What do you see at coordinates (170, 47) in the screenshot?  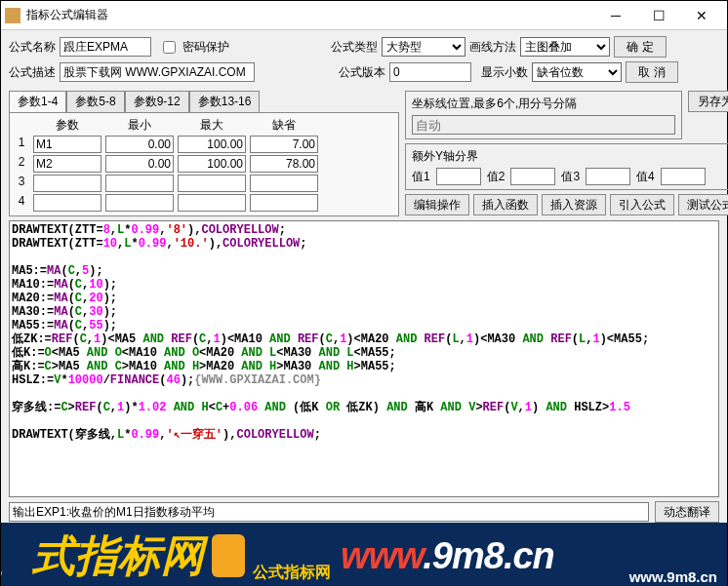 I see `password-checkbox` at bounding box center [170, 47].